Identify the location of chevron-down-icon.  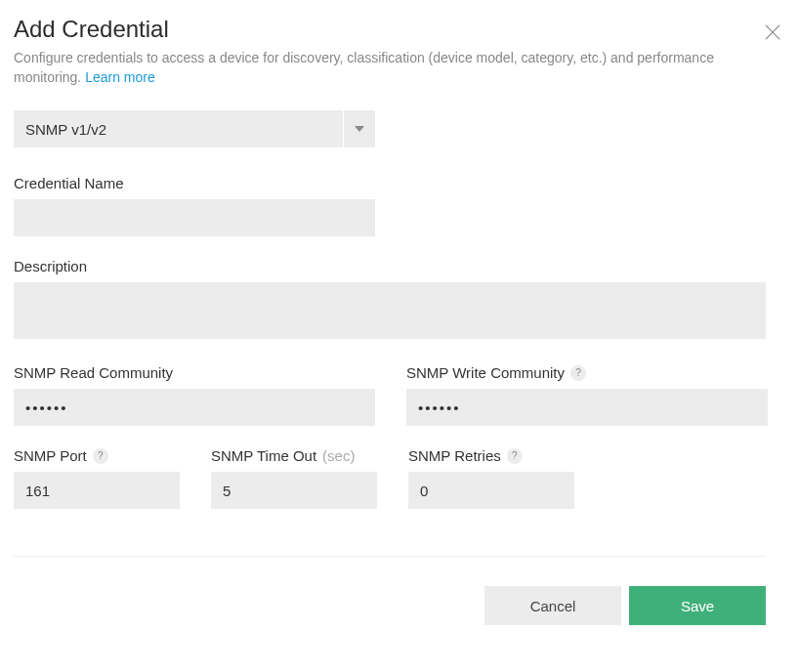
(359, 129).